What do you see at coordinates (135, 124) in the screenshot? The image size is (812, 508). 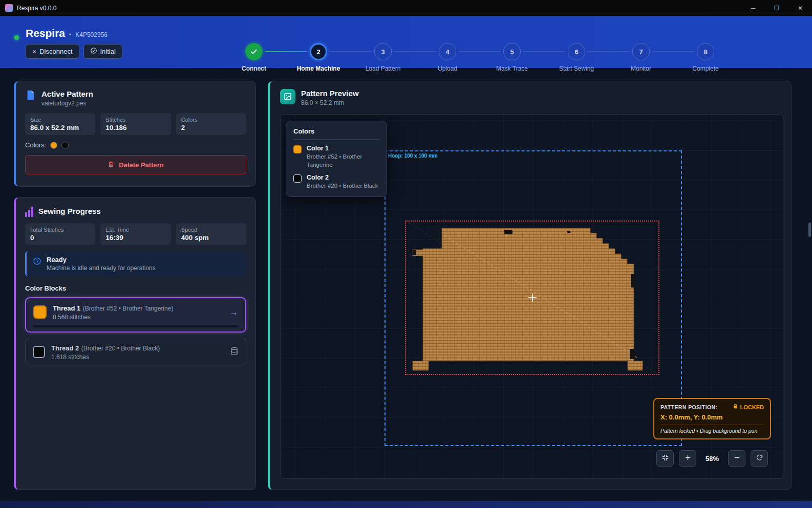 I see `stat-stitches: Stitches 10.186` at bounding box center [135, 124].